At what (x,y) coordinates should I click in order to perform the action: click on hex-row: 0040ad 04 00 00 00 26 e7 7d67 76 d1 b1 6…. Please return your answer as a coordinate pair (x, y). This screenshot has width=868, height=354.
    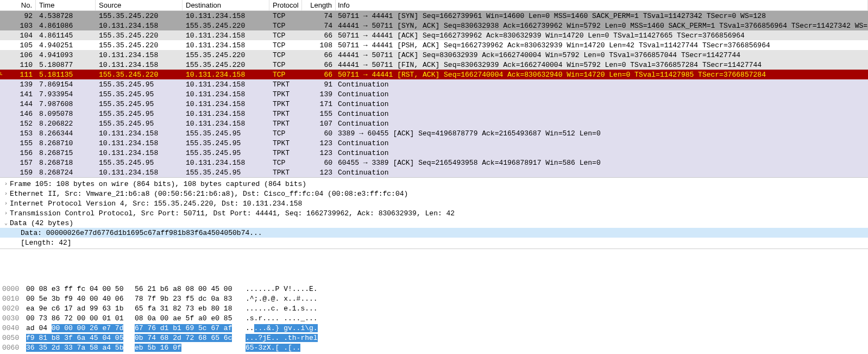
    Looking at the image, I should click on (434, 328).